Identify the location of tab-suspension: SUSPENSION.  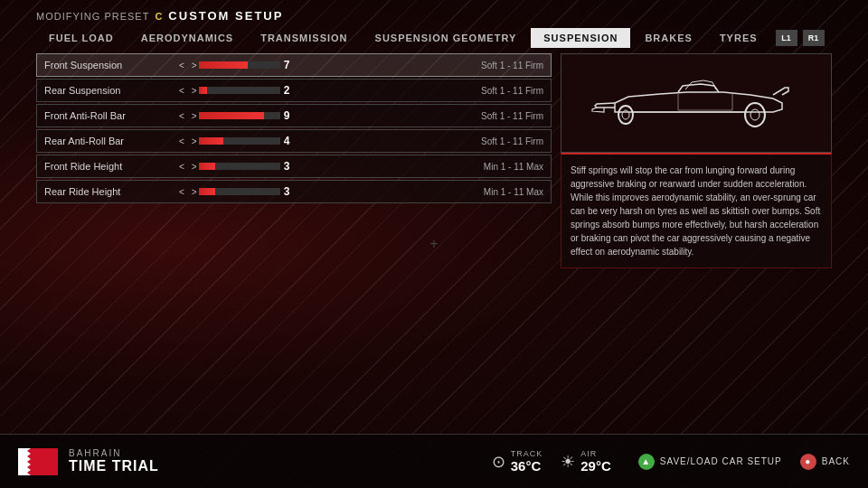
(580, 38).